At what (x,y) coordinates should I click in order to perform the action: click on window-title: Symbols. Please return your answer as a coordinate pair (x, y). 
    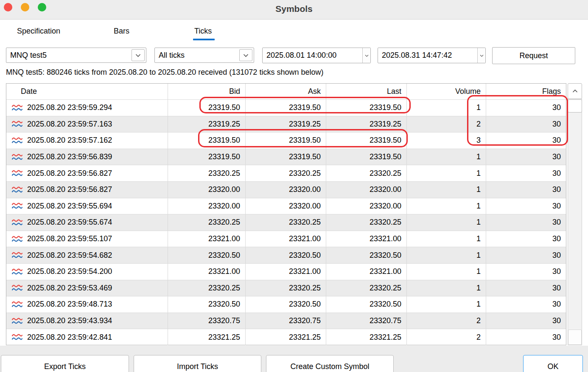
    Looking at the image, I should click on (294, 9).